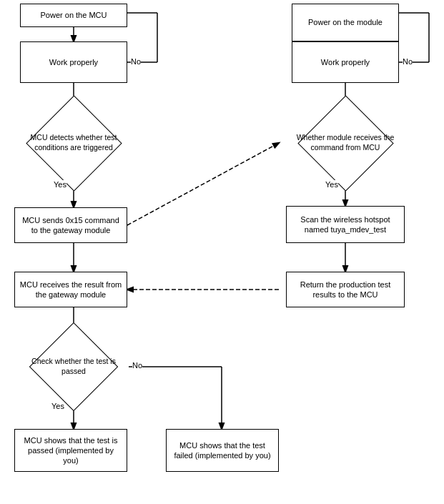 This screenshot has width=444, height=504. I want to click on mcu-power-label: Power on the MCU, so click(74, 15).